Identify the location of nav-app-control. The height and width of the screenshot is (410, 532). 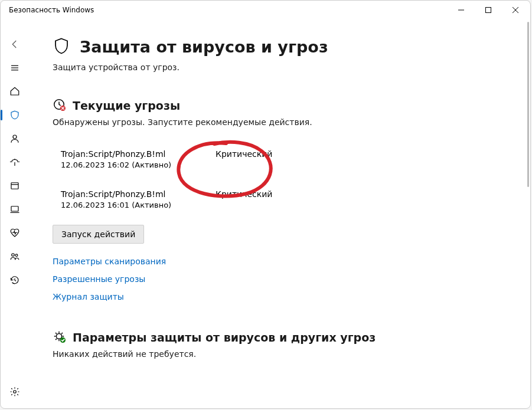
(15, 186).